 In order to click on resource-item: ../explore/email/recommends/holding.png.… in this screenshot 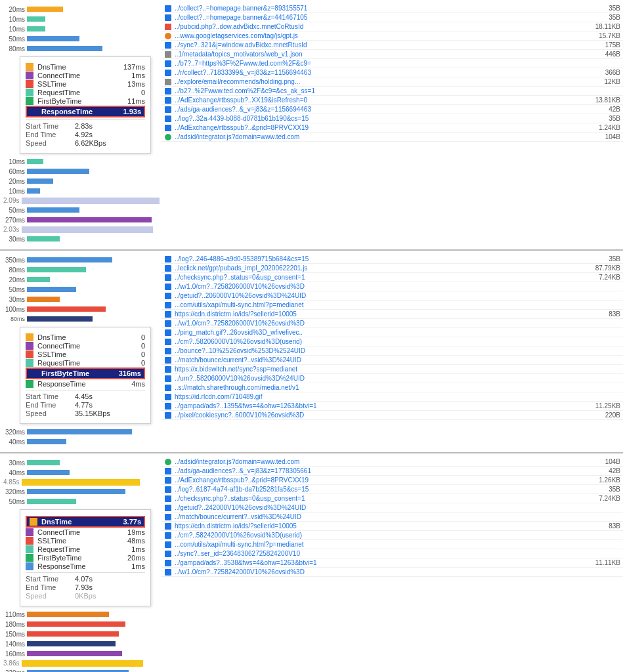, I will do `click(392, 82)`.